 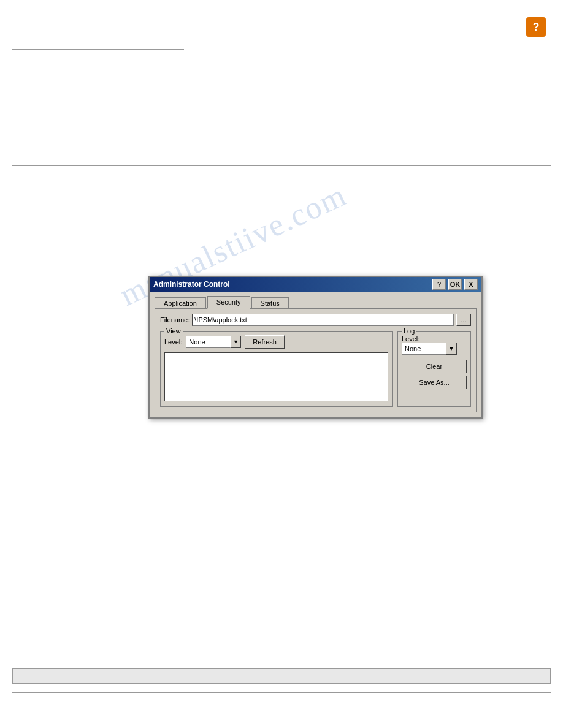 What do you see at coordinates (282, 165) in the screenshot?
I see `mid-rule` at bounding box center [282, 165].